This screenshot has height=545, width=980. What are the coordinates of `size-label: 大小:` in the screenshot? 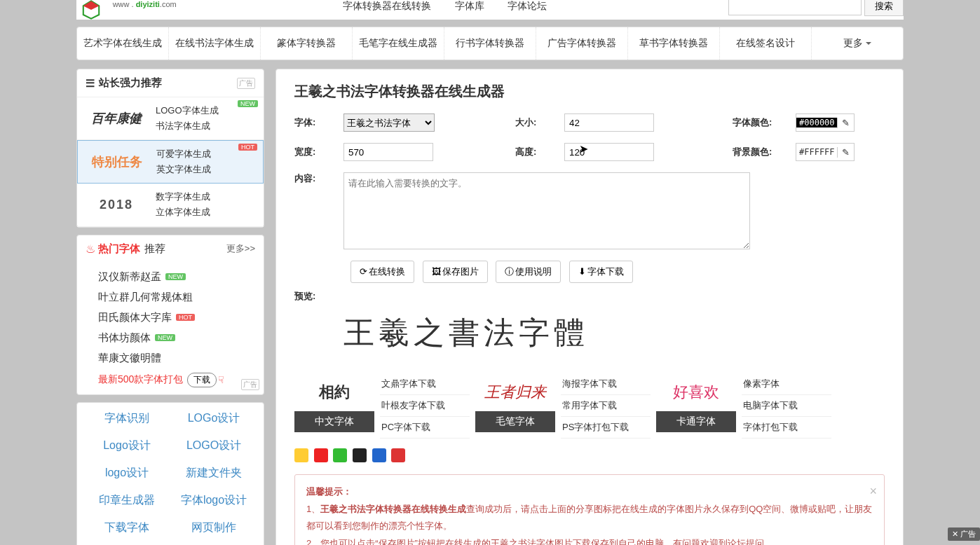 It's located at (540, 123).